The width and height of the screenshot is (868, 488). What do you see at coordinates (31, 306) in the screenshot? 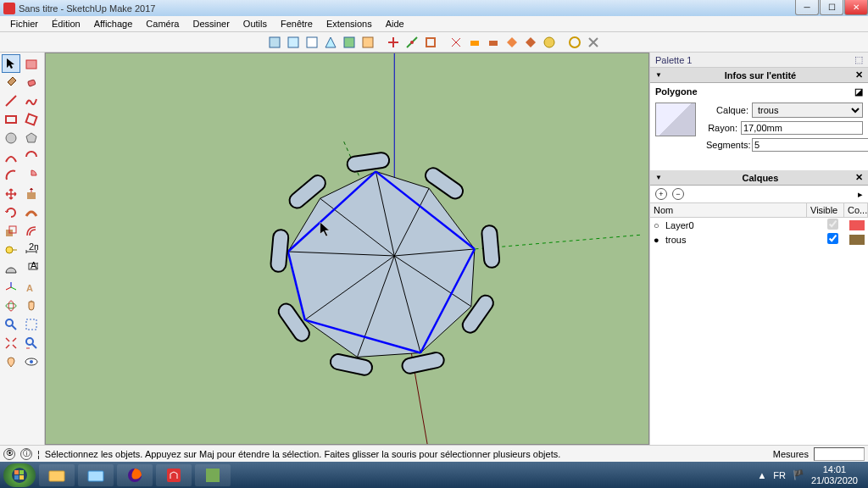
I see `pan-tool` at bounding box center [31, 306].